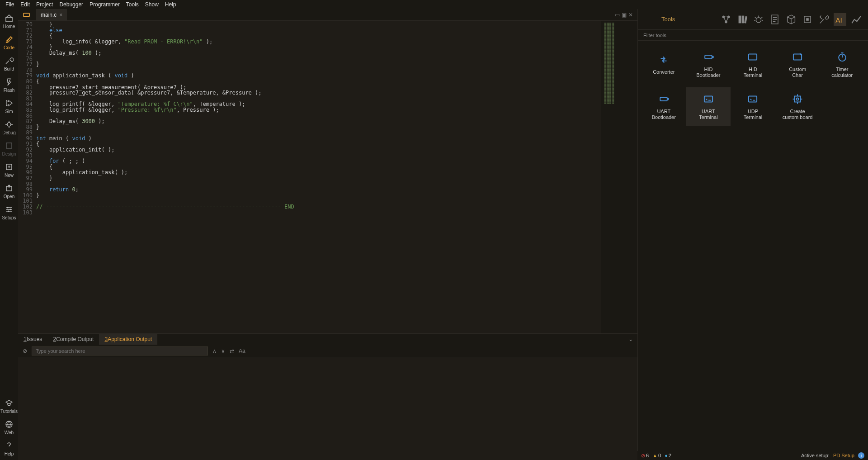 The image size is (868, 460). Describe the element at coordinates (25, 351) in the screenshot. I see `clear-icon: ⊘` at that location.